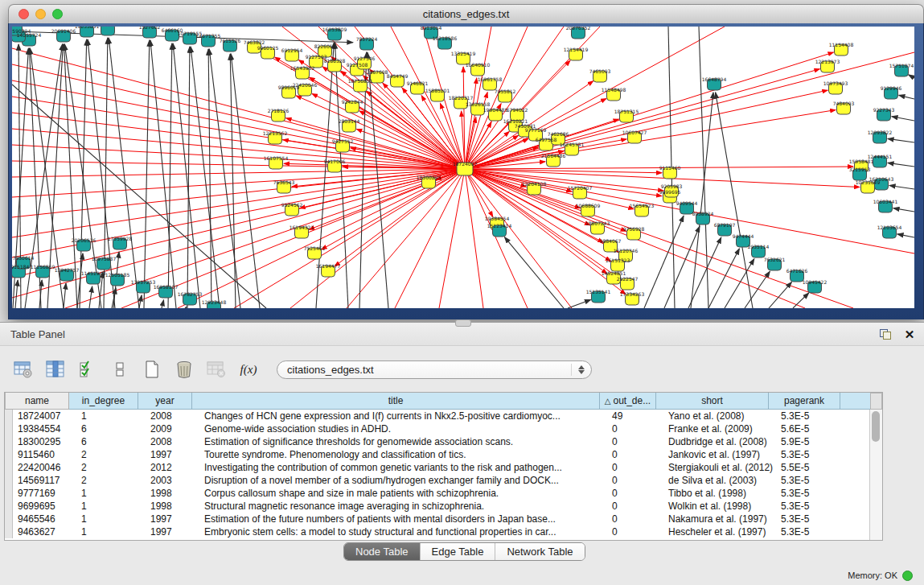 This screenshot has height=585, width=924. What do you see at coordinates (836, 84) in the screenshot?
I see `svg-text: 10973493` at bounding box center [836, 84].